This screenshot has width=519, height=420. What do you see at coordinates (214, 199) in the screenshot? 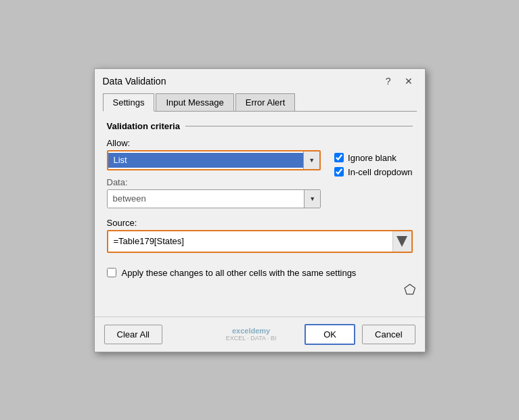
I see `data-dropdown: between` at bounding box center [214, 199].